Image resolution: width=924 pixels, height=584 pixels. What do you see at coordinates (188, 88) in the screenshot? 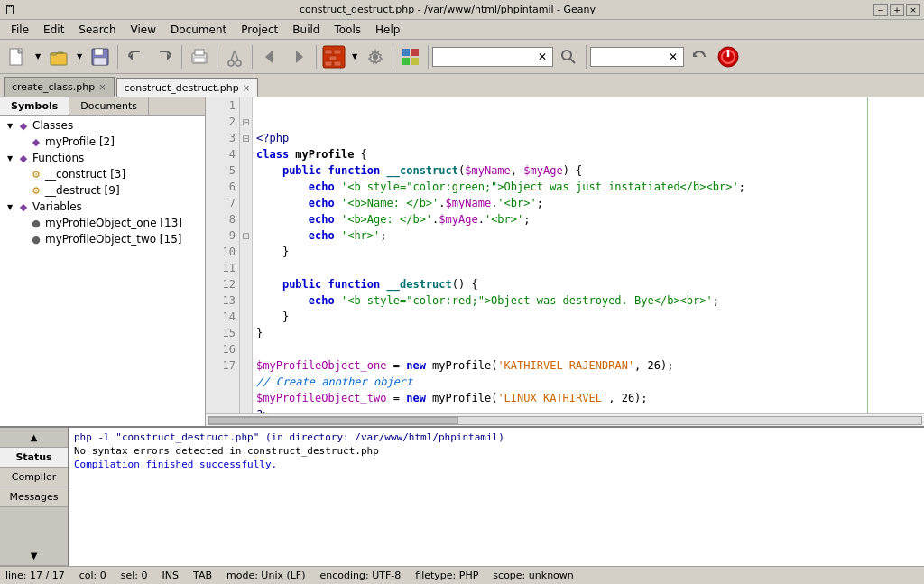
I see `tab-construct-destruct: construct_destruct.php ×` at bounding box center [188, 88].